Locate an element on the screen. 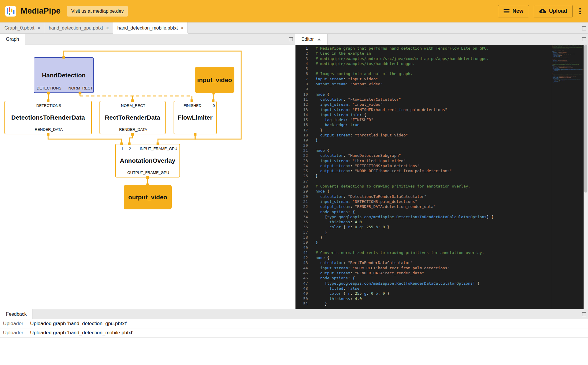  download-icon is located at coordinates (319, 39).